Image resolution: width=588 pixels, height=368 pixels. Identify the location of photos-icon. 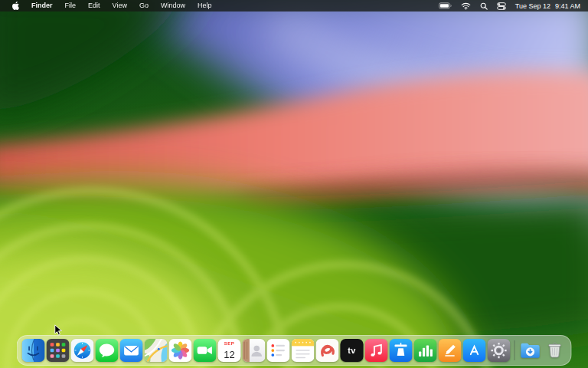
(181, 350).